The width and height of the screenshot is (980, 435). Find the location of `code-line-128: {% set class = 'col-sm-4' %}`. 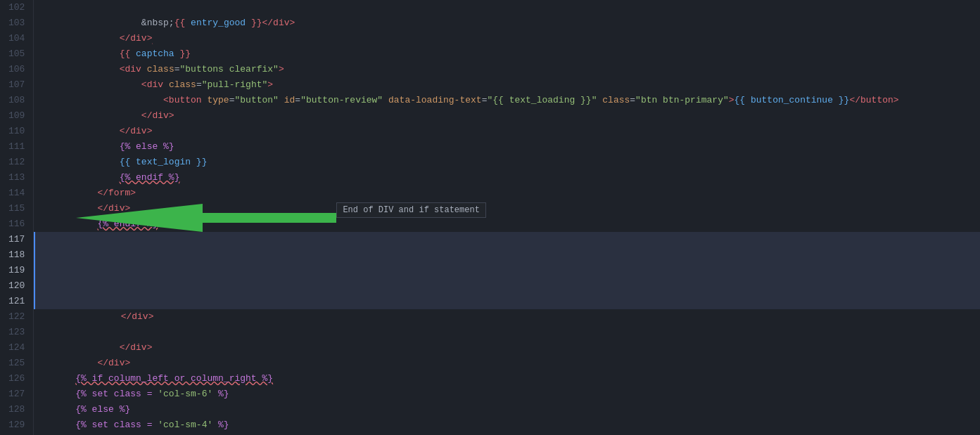

code-line-128: {% set class = 'col-sm-4' %} is located at coordinates (507, 410).